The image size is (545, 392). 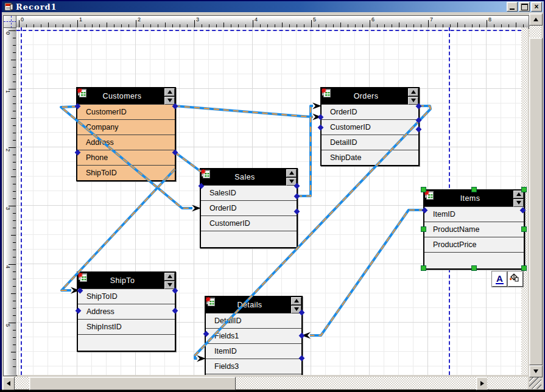 What do you see at coordinates (536, 371) in the screenshot?
I see `scroll-down-button` at bounding box center [536, 371].